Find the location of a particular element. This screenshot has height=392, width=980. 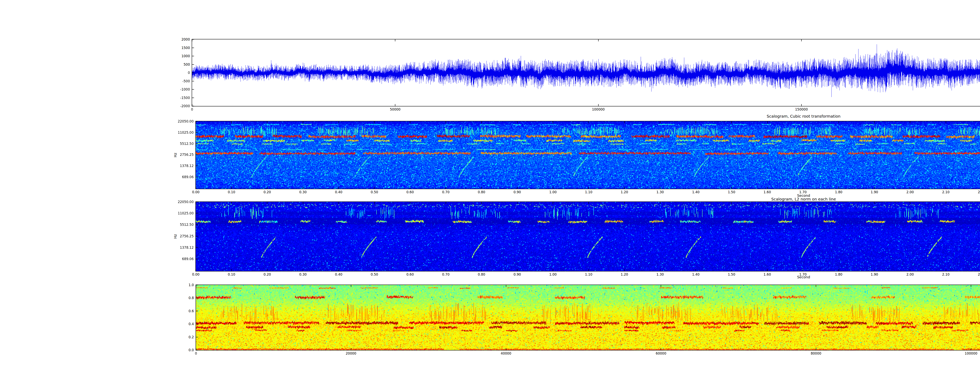

waveform-ytick-label: 1000 is located at coordinates (186, 56).